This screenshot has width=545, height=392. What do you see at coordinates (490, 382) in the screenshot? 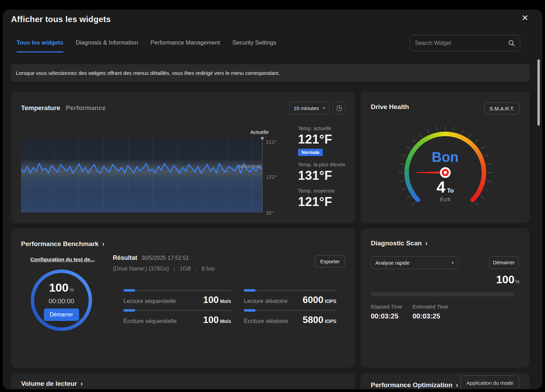
I see `mode-application-button: Application du mode` at bounding box center [490, 382].